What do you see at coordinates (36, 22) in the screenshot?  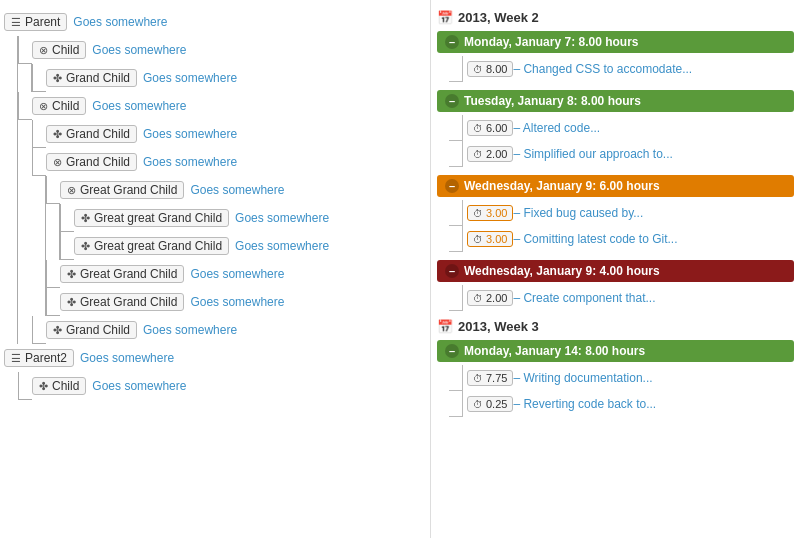 I see `node-label-parent1: ☰Parent` at bounding box center [36, 22].